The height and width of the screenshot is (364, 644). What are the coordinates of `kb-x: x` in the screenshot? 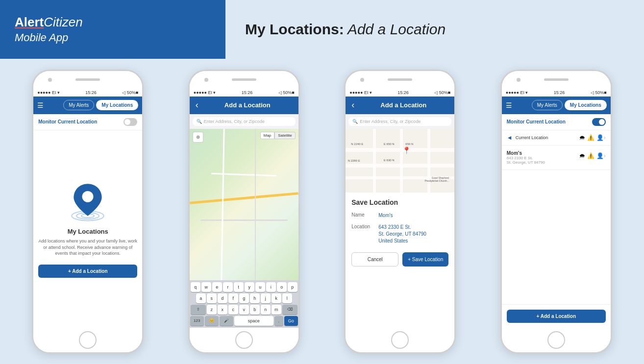 It's located at (223, 310).